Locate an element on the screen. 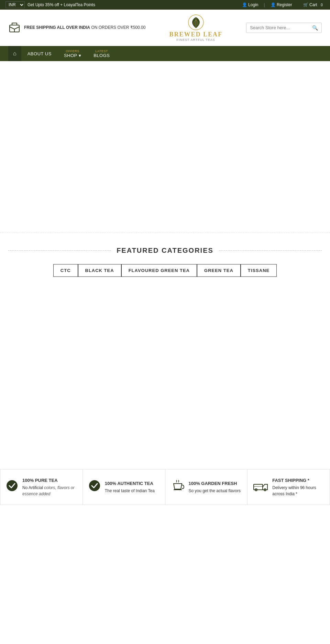 Image resolution: width=330 pixels, height=644 pixels. nav-home: ⌂ is located at coordinates (15, 54).